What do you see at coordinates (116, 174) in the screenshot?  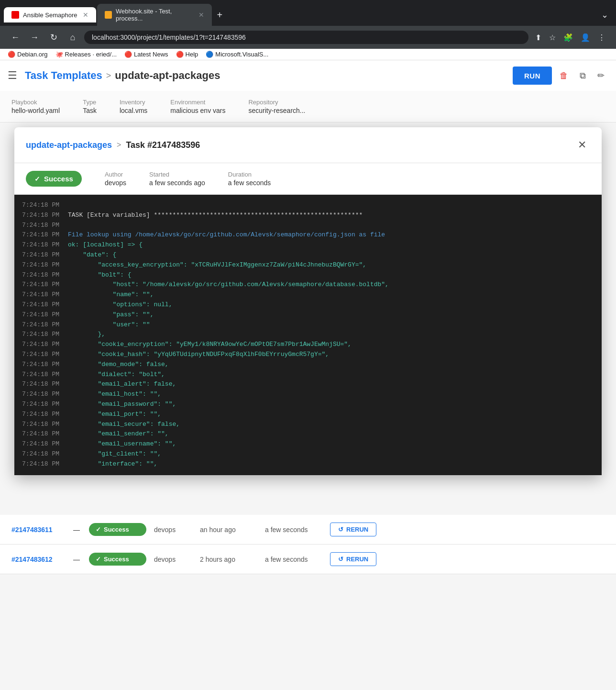 I see `author-label: Author` at bounding box center [116, 174].